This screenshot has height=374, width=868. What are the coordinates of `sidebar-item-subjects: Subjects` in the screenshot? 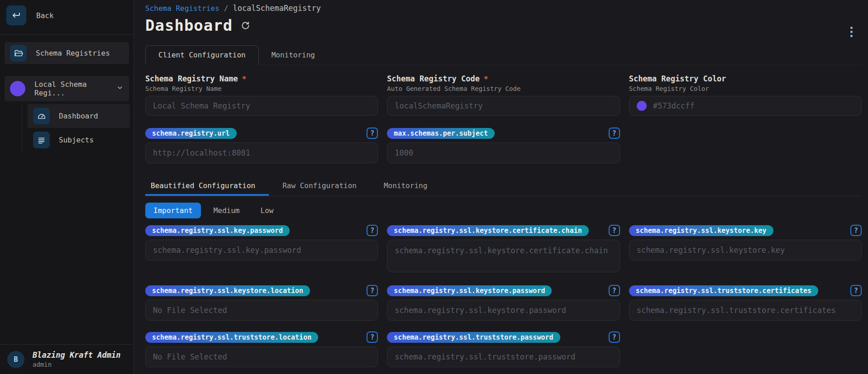 It's located at (79, 140).